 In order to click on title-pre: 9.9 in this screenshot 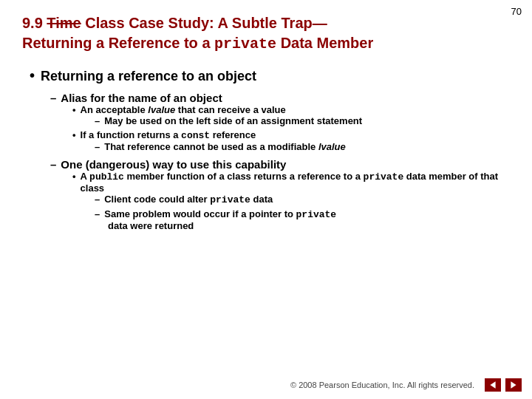, I will do `click(34, 23)`.